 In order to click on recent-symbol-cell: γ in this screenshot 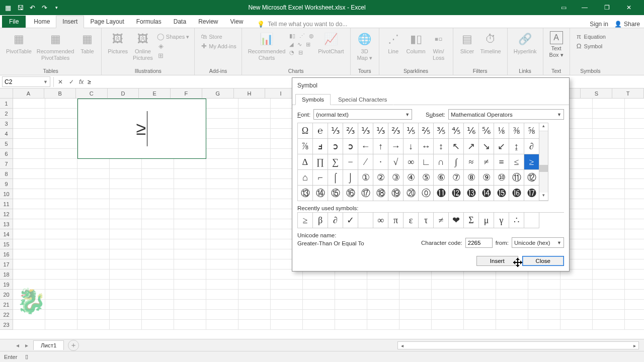, I will do `click(502, 220)`.